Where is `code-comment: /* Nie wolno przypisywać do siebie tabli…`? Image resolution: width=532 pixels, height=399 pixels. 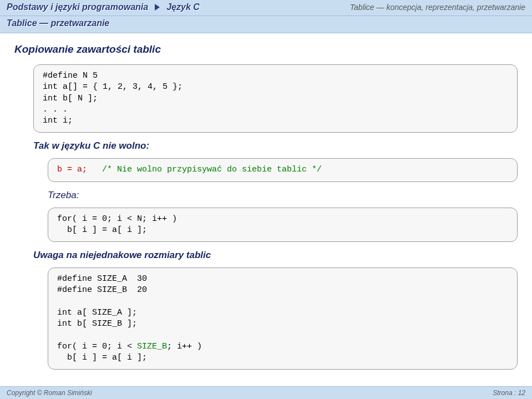 code-comment: /* Nie wolno przypisywać do siebie tabli… is located at coordinates (212, 170).